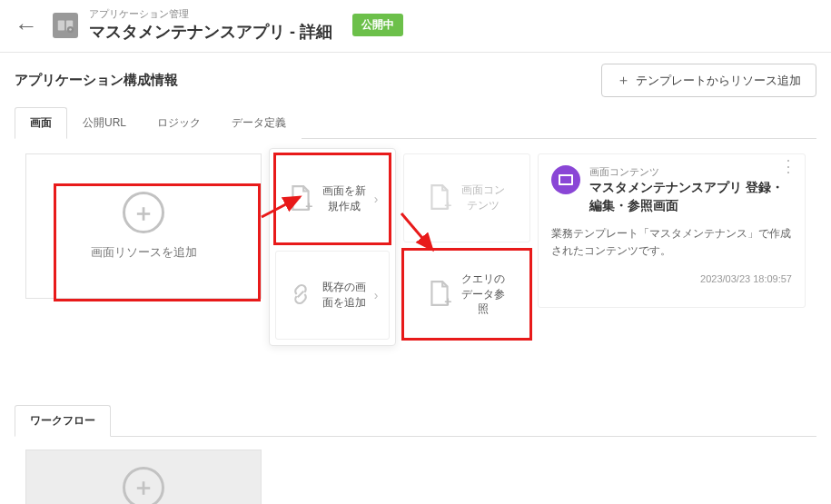 The width and height of the screenshot is (831, 504). I want to click on tab-public-url: 公開URL, so click(104, 124).